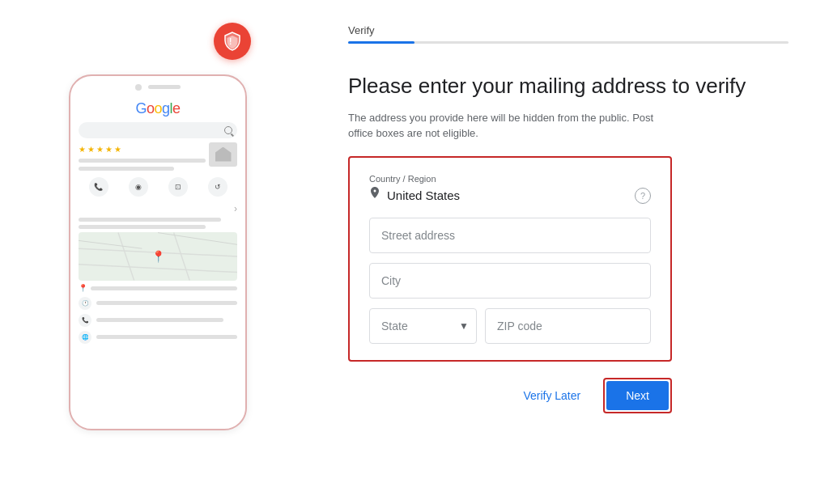  Describe the element at coordinates (100, 149) in the screenshot. I see `star-3: ★` at that location.